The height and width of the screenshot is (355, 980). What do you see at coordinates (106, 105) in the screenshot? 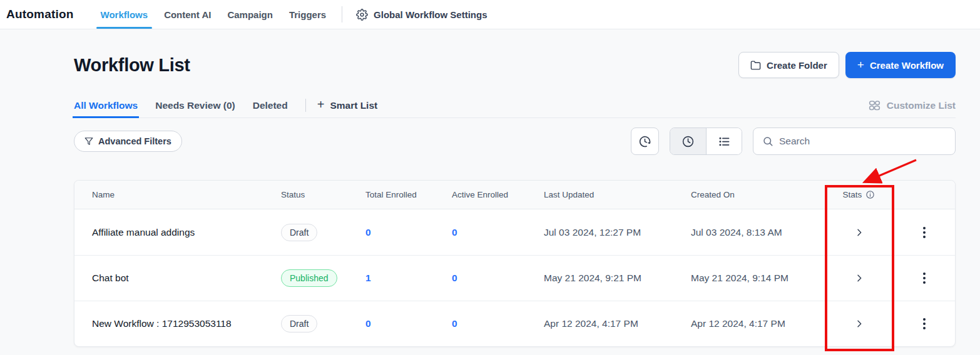
I see `tab-all-workflows: All Workflows` at bounding box center [106, 105].